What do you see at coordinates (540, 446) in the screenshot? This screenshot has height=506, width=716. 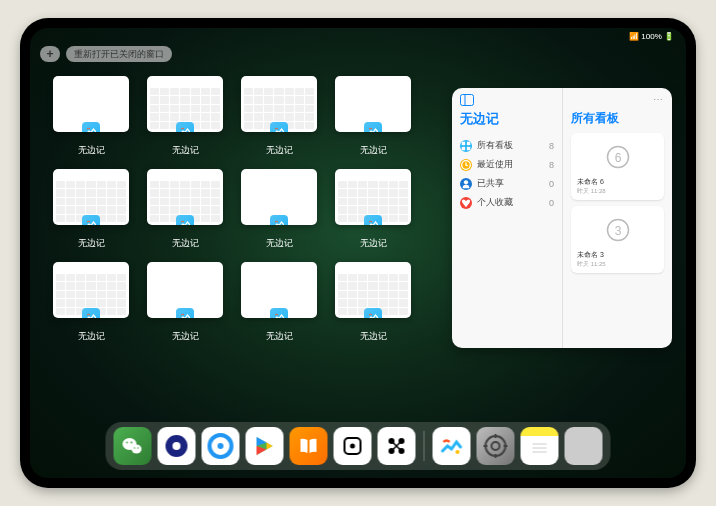 I see `dock-app-notes` at bounding box center [540, 446].